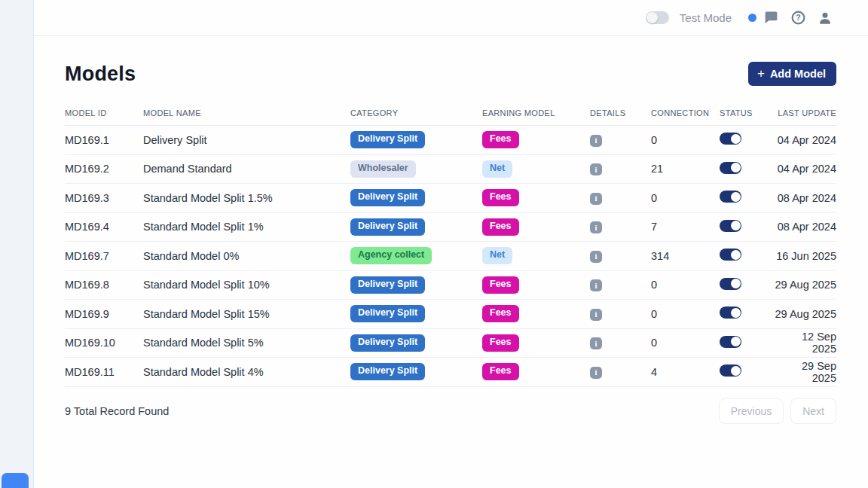 The image size is (868, 488). Describe the element at coordinates (17, 244) in the screenshot. I see `sidebar-rail` at that location.